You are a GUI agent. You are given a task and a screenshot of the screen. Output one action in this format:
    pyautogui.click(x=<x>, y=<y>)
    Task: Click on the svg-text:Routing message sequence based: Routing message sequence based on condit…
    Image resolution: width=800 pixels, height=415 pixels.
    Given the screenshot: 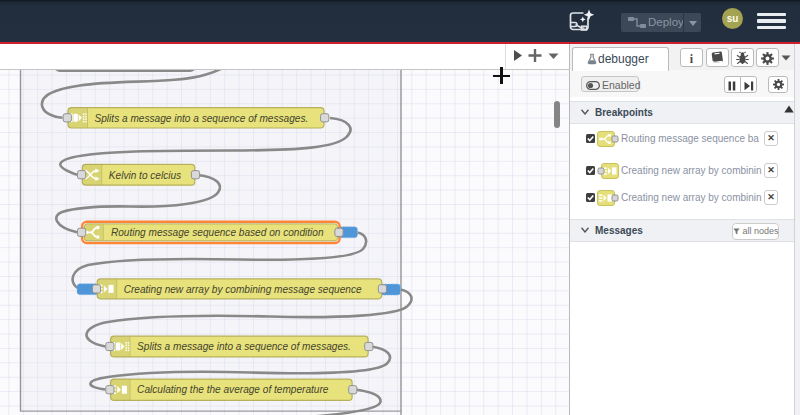 What is the action you would take?
    pyautogui.click(x=218, y=232)
    